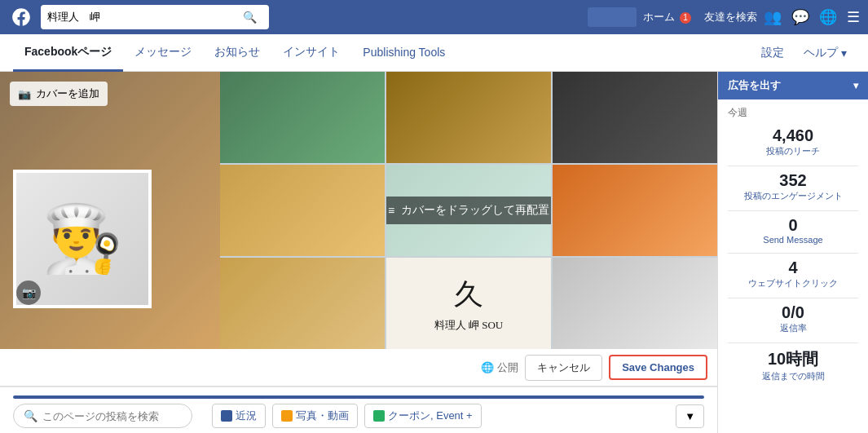  What do you see at coordinates (825, 53) in the screenshot?
I see `help-tab: ヘルプ ▾` at bounding box center [825, 53].